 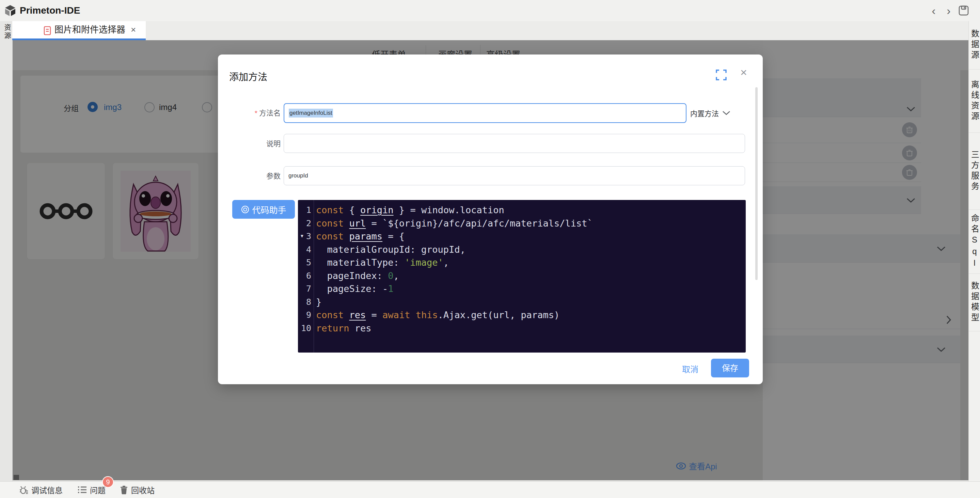 I want to click on app-logo-icon, so click(x=10, y=11).